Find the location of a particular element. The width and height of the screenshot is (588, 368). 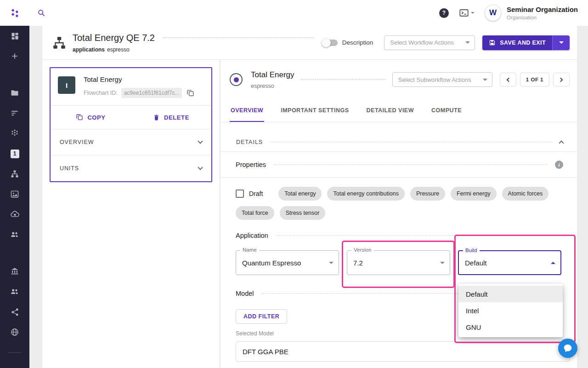

sidebar-item-organization is located at coordinates (15, 271).